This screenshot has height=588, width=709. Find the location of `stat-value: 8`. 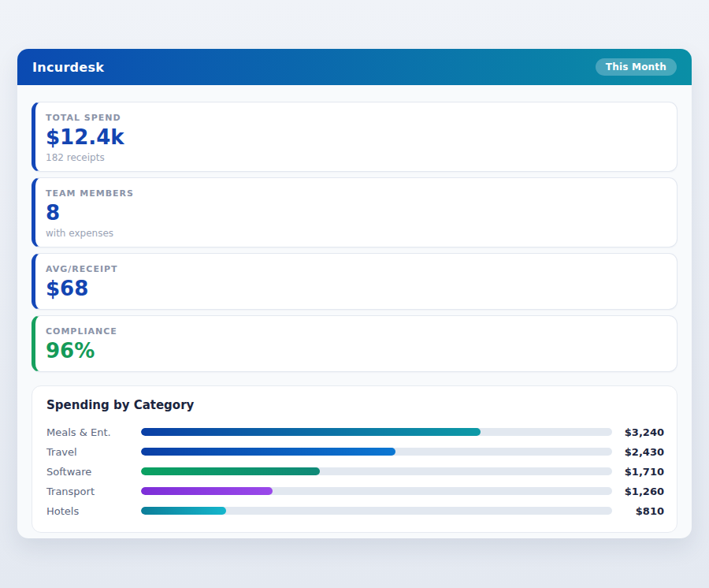

stat-value: 8 is located at coordinates (356, 214).